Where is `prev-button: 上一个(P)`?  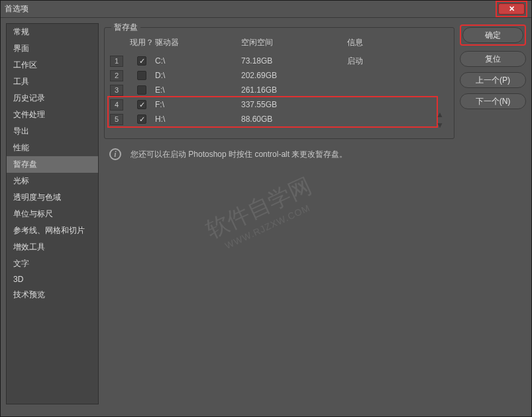 prev-button: 上一个(P) is located at coordinates (493, 80).